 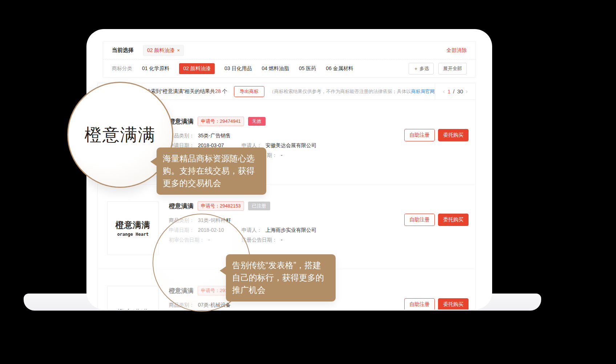 I want to click on applicant-field: 申请人：上海雨步实业有限公司, so click(x=279, y=230).